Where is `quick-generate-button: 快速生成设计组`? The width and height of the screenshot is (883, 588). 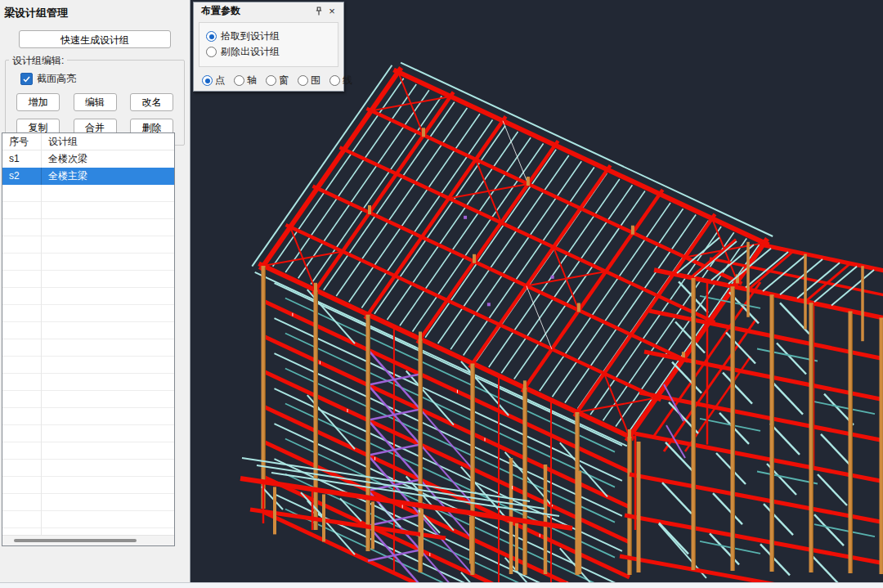 quick-generate-button: 快速生成设计组 is located at coordinates (95, 39).